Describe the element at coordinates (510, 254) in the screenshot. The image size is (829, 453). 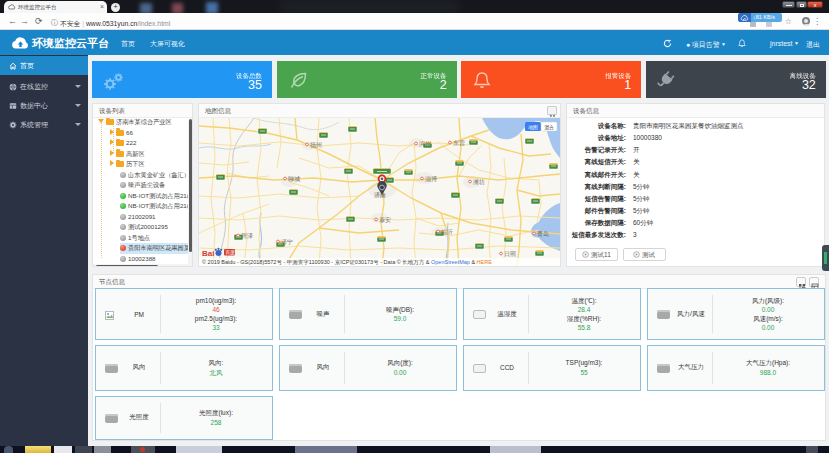
I see `svg-text: 日照` at that location.